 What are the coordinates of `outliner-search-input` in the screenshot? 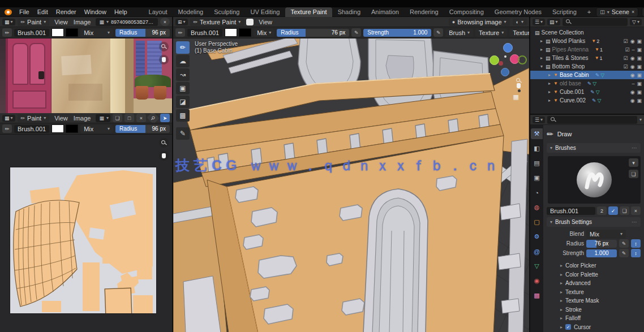 It's located at (595, 22).